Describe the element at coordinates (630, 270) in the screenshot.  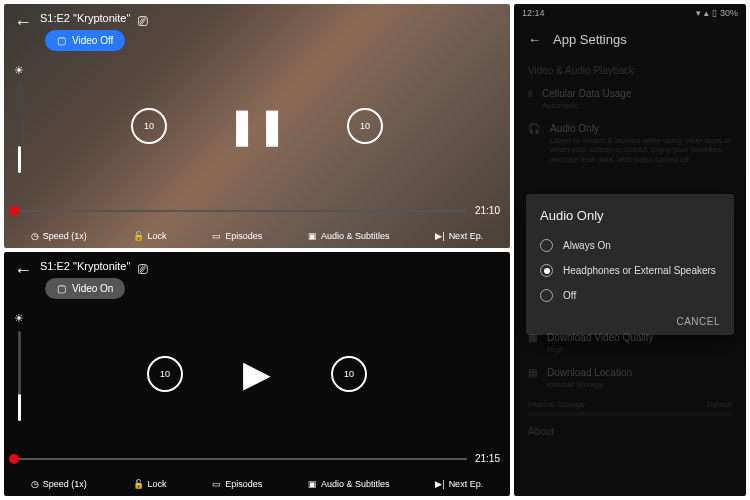
I see `option-headphones: Headphones or External Speakers` at that location.